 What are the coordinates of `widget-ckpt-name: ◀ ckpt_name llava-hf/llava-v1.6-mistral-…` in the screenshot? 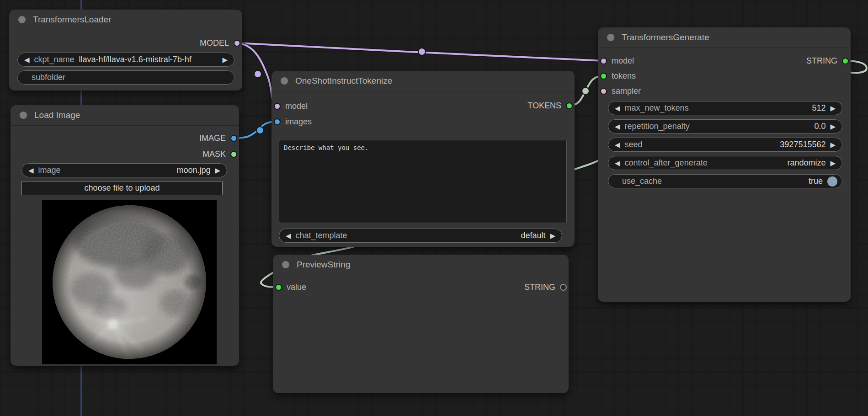 It's located at (126, 59).